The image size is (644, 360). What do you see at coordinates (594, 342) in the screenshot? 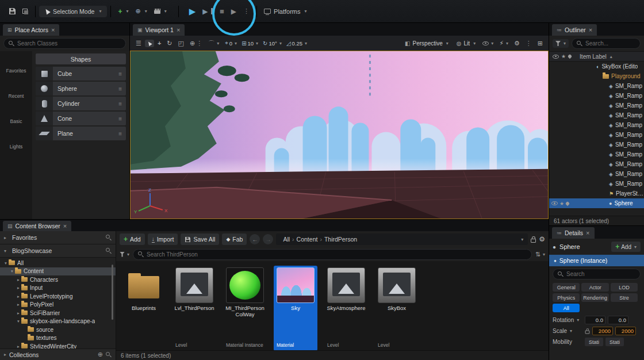
I see `mobility-static-button: Stati` at bounding box center [594, 342].